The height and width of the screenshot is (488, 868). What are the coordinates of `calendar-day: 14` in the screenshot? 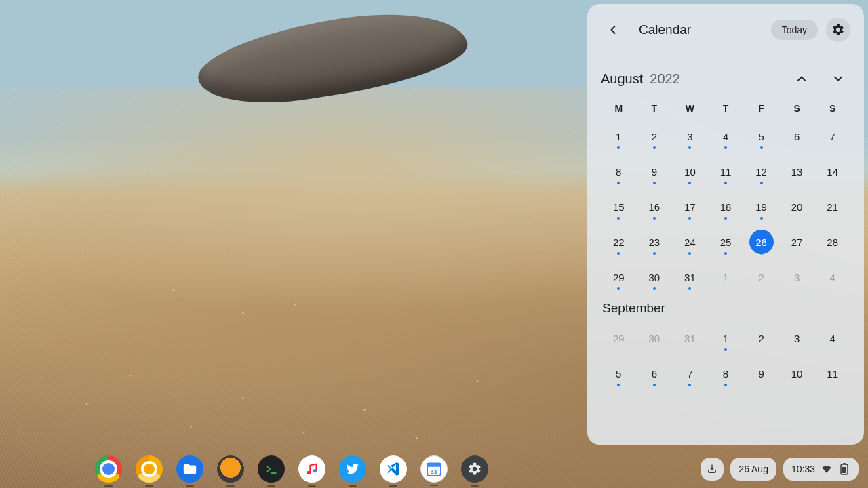 It's located at (833, 171).